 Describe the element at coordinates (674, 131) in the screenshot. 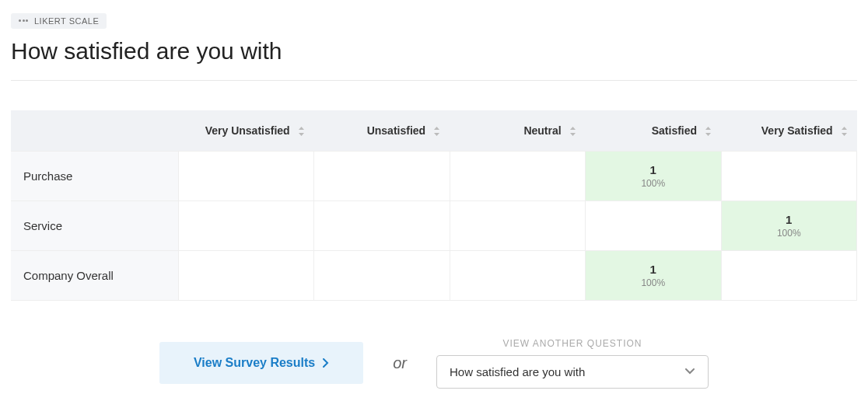

I see `column-header-label: Satisfied` at that location.